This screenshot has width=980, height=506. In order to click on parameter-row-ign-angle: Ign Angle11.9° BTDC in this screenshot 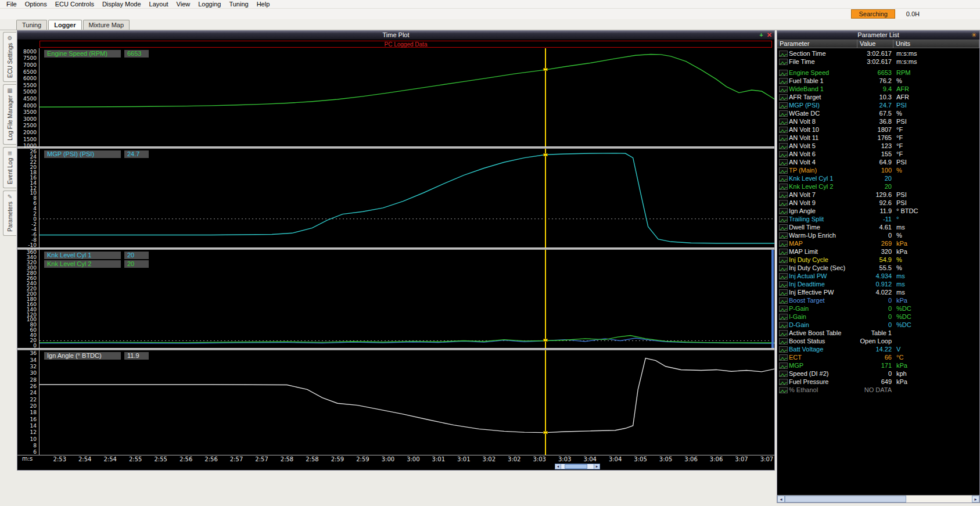, I will do `click(878, 211)`.